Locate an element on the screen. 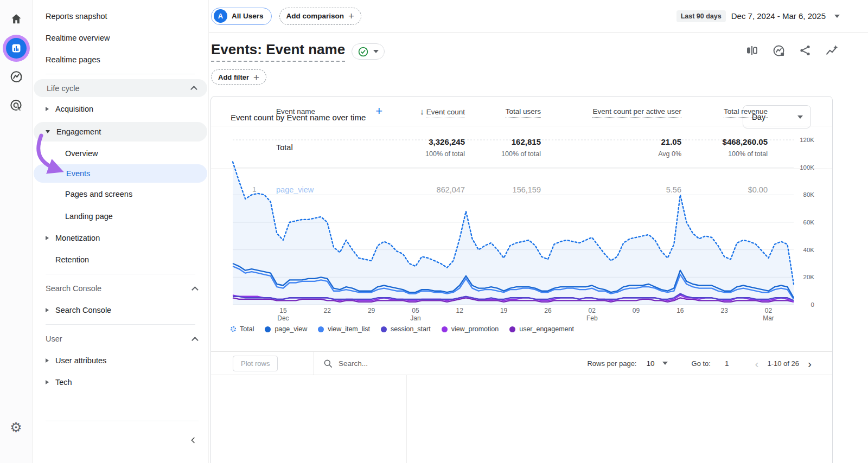 The image size is (868, 463). y-axis-label: 20K is located at coordinates (809, 277).